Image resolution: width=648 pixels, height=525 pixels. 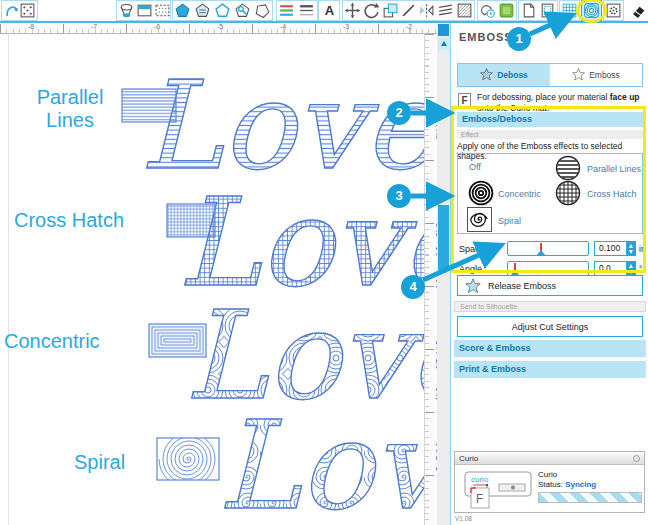 What do you see at coordinates (191, 220) in the screenshot?
I see `cross-hatch-swatch` at bounding box center [191, 220].